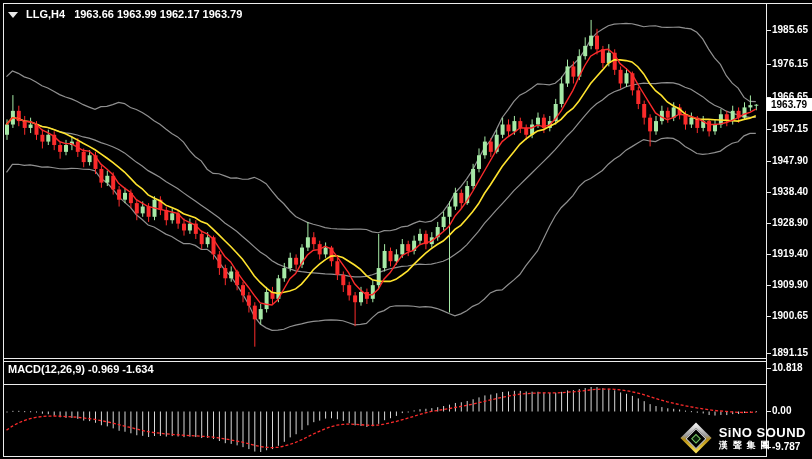  What do you see at coordinates (790, 192) in the screenshot?
I see `price-axis-label: 1938.40` at bounding box center [790, 192].